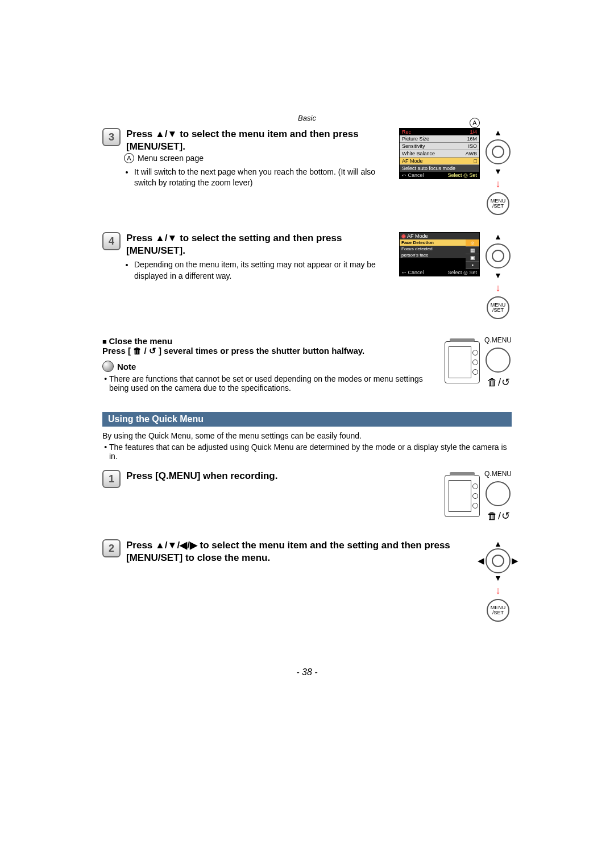  I want to click on af-option-multi-icon: ▣, so click(472, 258).